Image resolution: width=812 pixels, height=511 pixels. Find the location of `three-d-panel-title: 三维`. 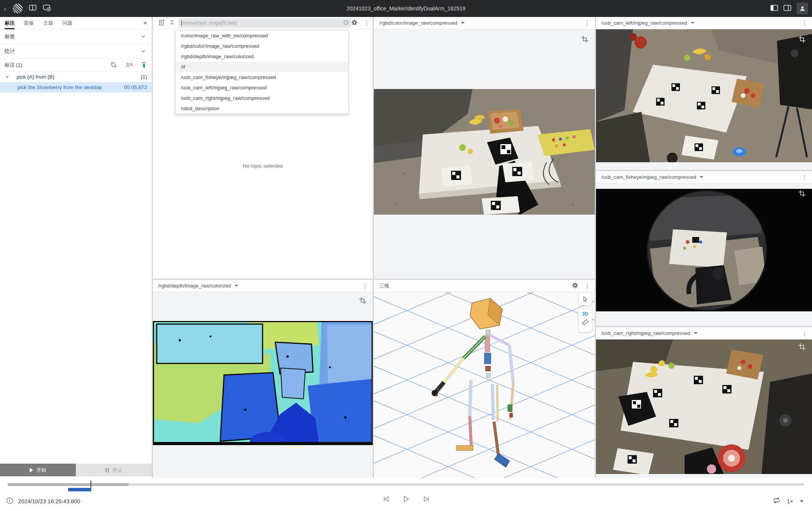

three-d-panel-title: 三维 is located at coordinates (384, 286).